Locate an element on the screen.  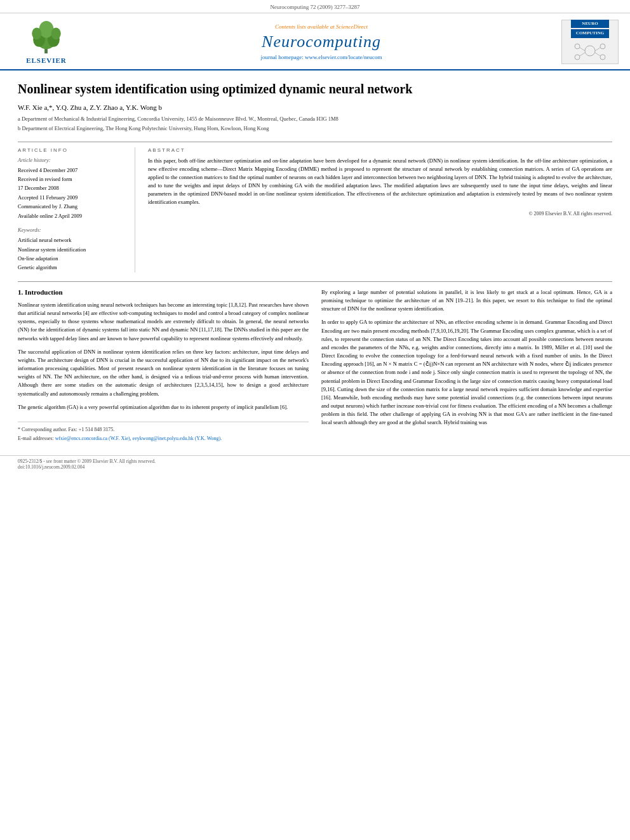
footnote-email: E-mail addresses: wfxie@encs.concordia.c… is located at coordinates (163, 439).